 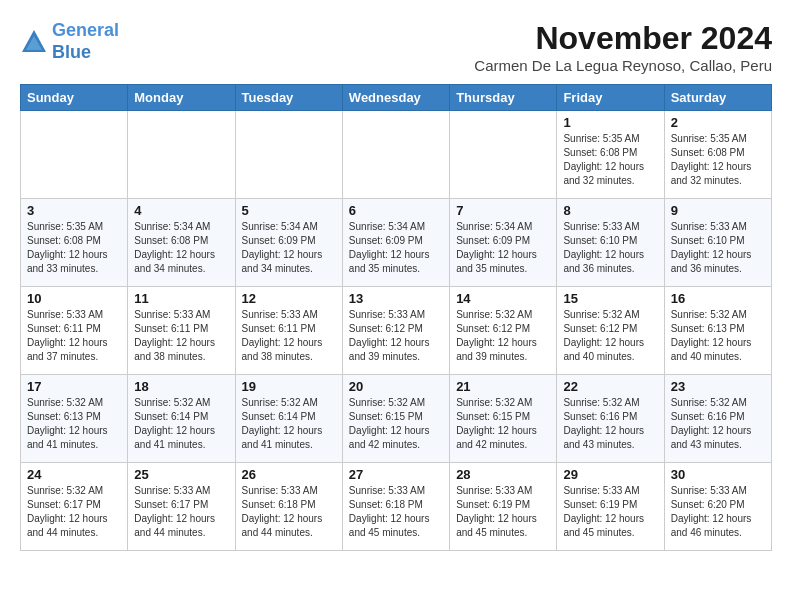 What do you see at coordinates (396, 331) in the screenshot?
I see `week-row-3: 10Sunrise: 5:33 AM Sunset: 6:11 PM Dayli…` at bounding box center [396, 331].